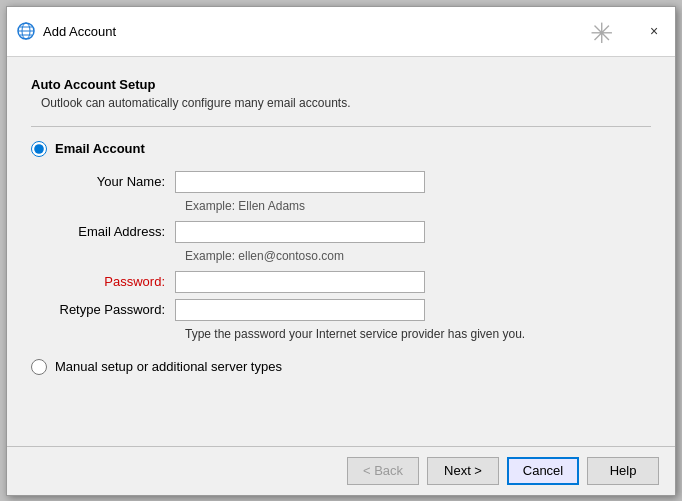  I want to click on close-button: ×, so click(654, 31).